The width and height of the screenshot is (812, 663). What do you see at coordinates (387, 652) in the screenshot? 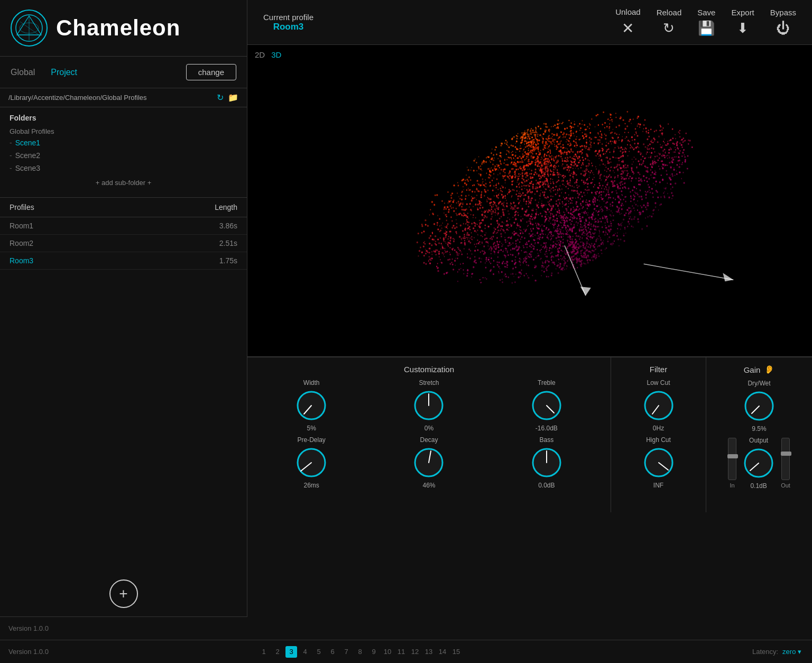
I see `page-10: 10` at bounding box center [387, 652].